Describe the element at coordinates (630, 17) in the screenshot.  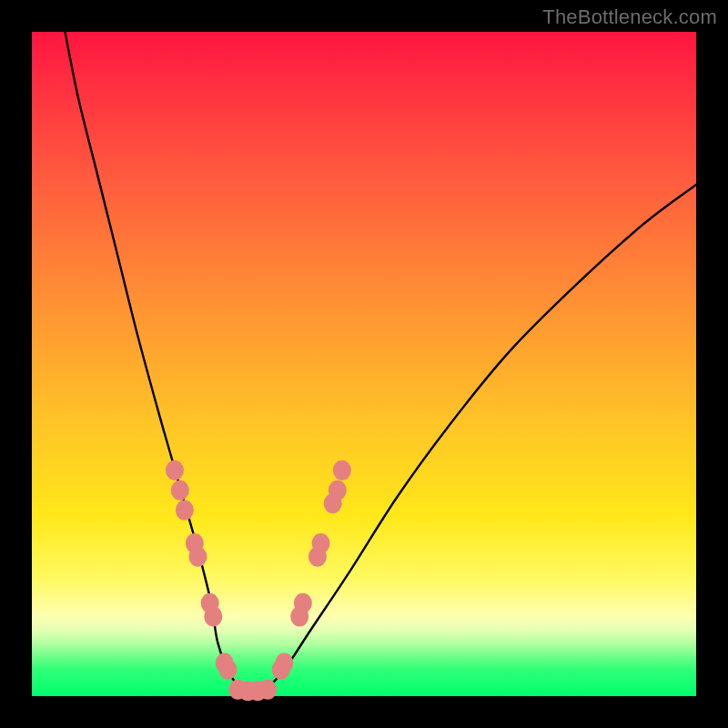
I see `watermark-text: TheBottleneck.com` at that location.